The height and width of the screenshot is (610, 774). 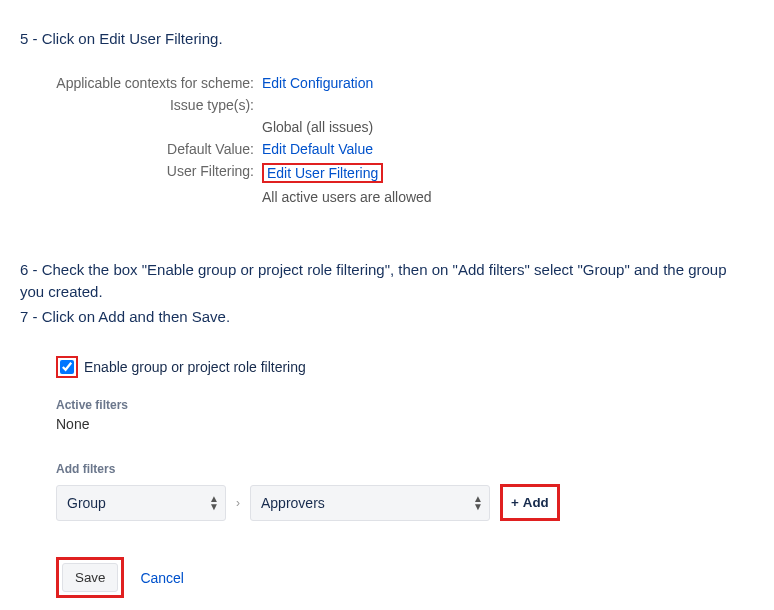 What do you see at coordinates (508, 197) in the screenshot?
I see `filtering-note: All active users are allowed` at bounding box center [508, 197].